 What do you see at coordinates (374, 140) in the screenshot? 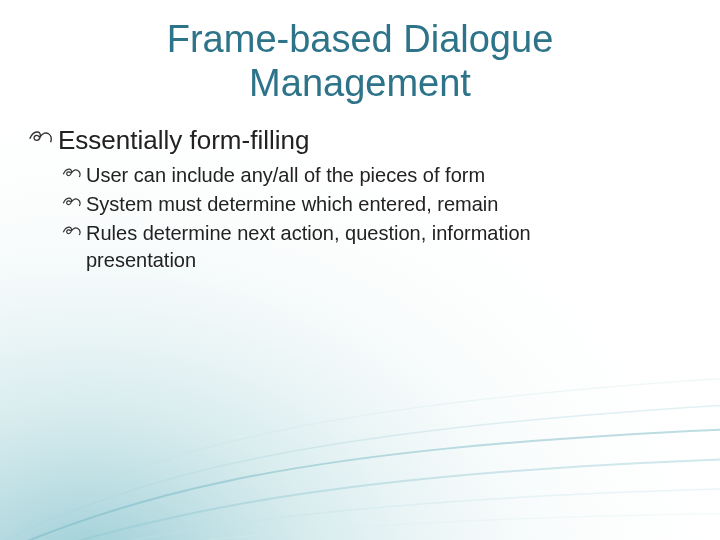
I see `bullet-main: Essentially form-filling` at bounding box center [374, 140].